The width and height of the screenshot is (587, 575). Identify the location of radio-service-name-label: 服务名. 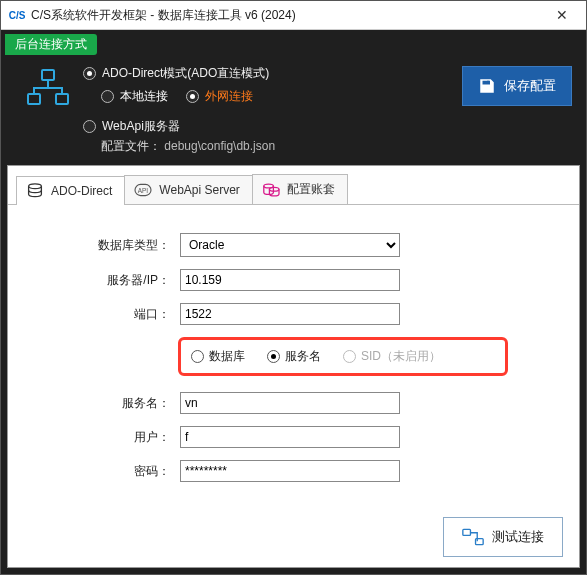
(303, 356).